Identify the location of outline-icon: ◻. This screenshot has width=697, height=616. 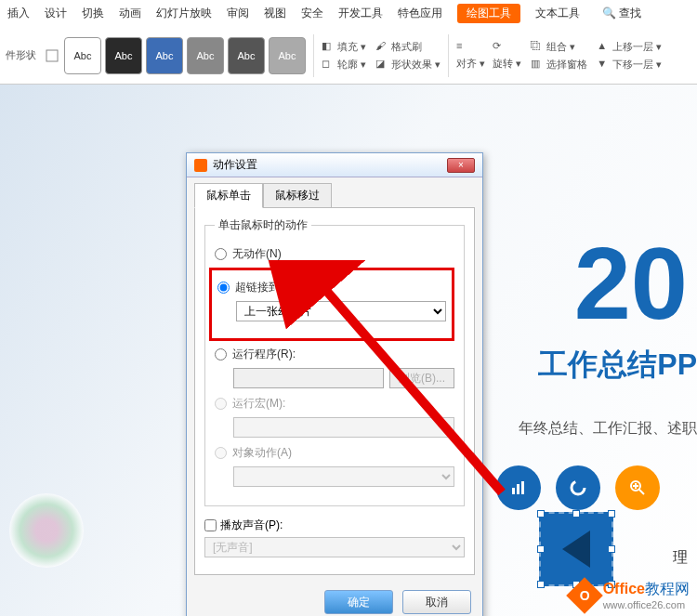
(328, 64).